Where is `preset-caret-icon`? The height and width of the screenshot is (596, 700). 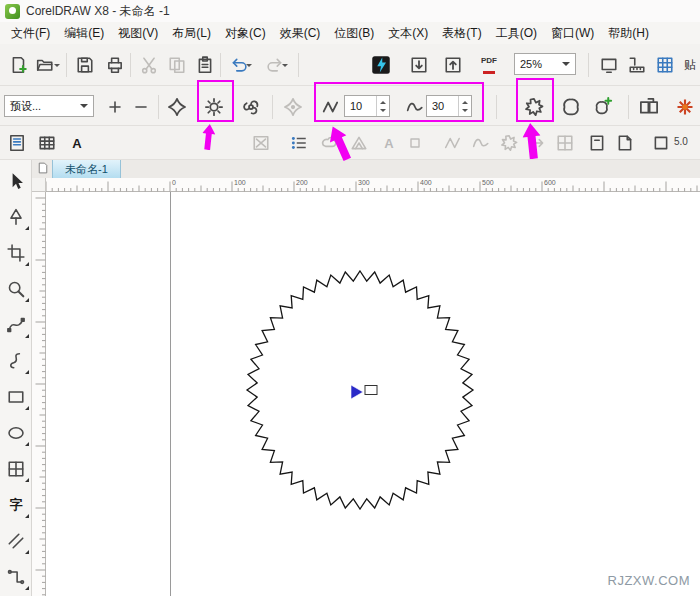
preset-caret-icon is located at coordinates (84, 108).